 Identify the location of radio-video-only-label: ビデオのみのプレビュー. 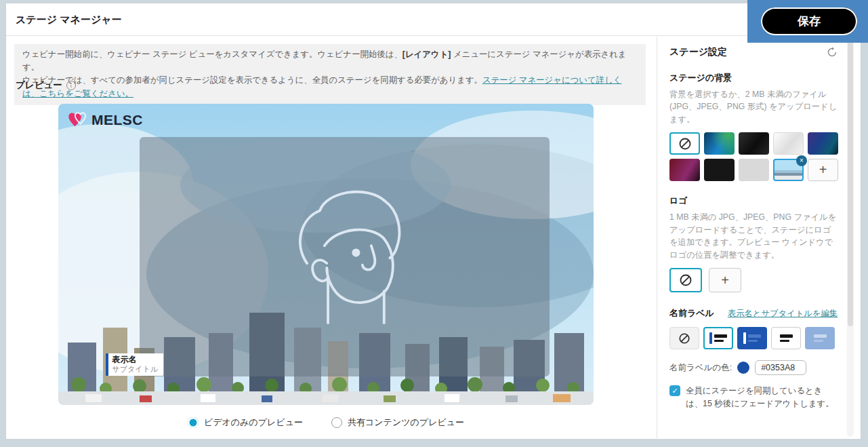
(253, 423).